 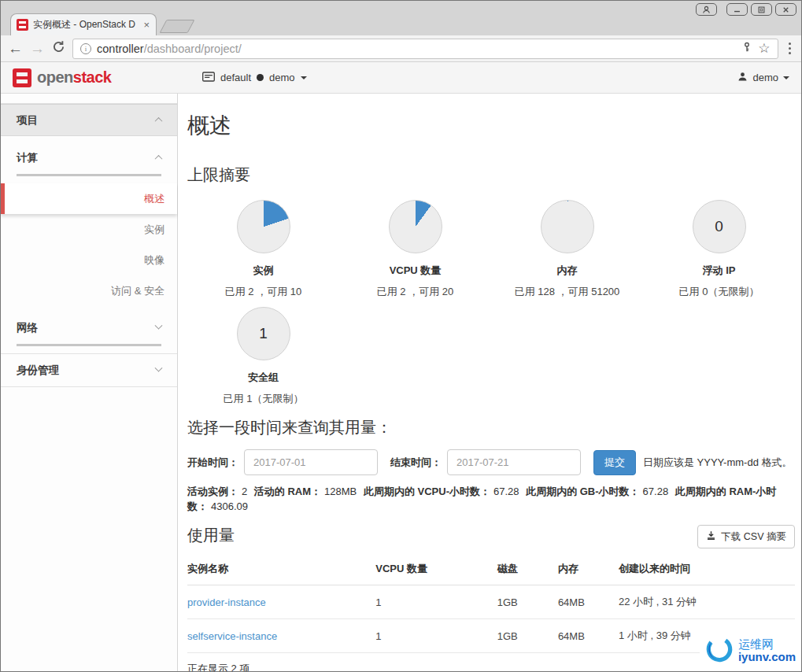 What do you see at coordinates (193, 49) in the screenshot?
I see `url-path: /dashboard/project/` at bounding box center [193, 49].